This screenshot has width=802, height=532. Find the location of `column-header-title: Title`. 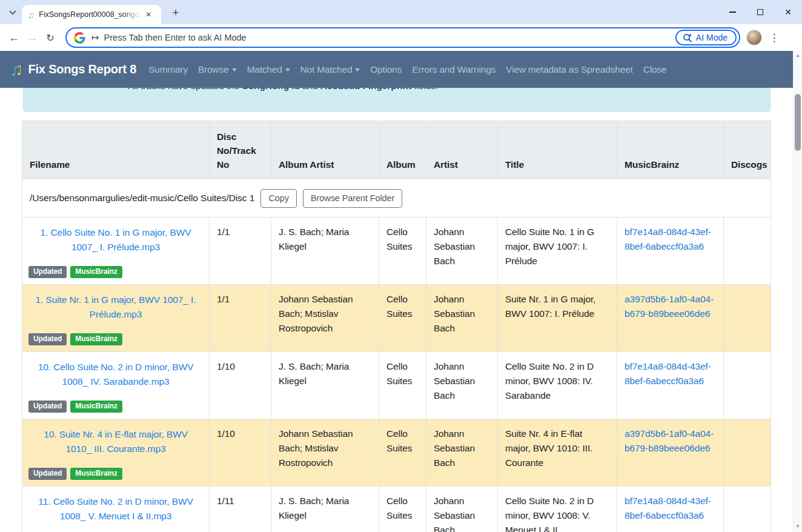

column-header-title: Title is located at coordinates (557, 150).